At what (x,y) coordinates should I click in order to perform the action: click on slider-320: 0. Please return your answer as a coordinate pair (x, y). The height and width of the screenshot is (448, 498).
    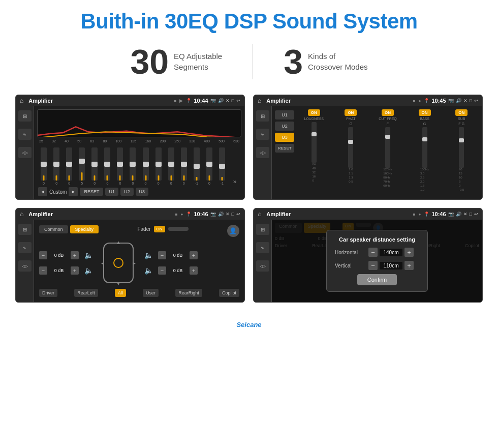
    Looking at the image, I should click on (184, 166).